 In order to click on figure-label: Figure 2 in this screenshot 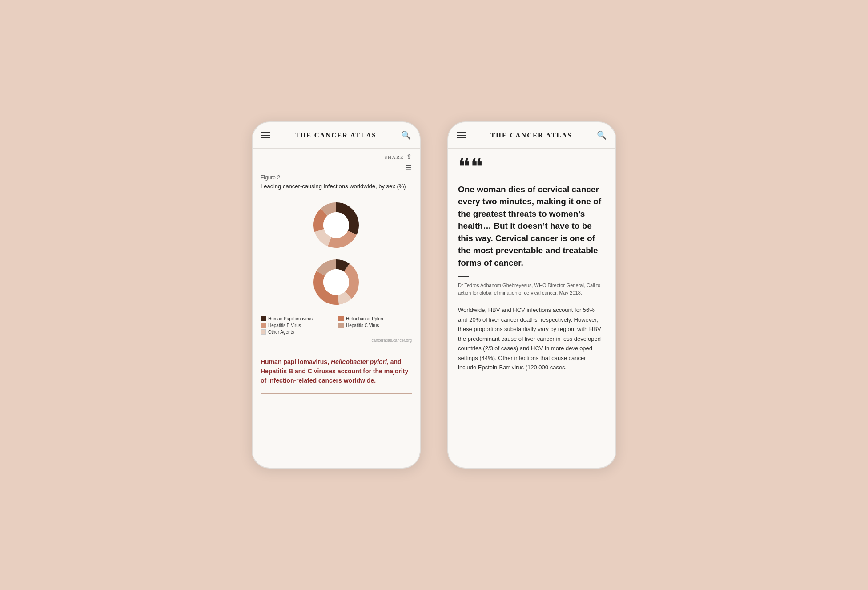, I will do `click(336, 178)`.